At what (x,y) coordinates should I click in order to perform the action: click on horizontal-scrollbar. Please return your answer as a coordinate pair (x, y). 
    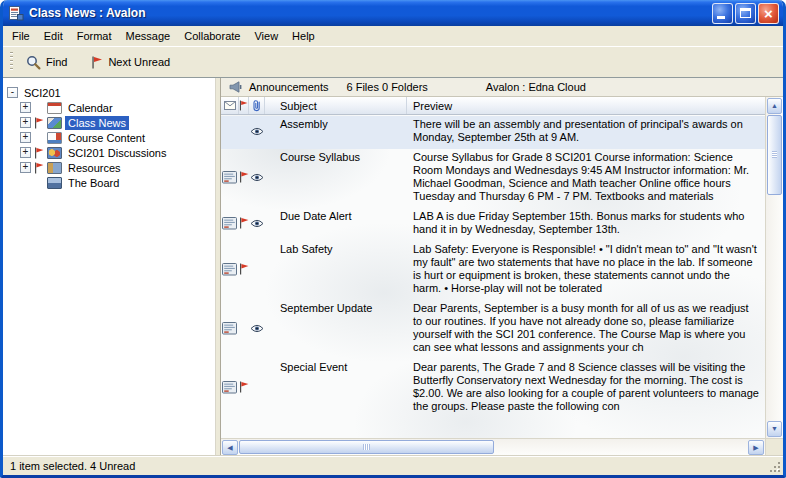
    Looking at the image, I should click on (493, 447).